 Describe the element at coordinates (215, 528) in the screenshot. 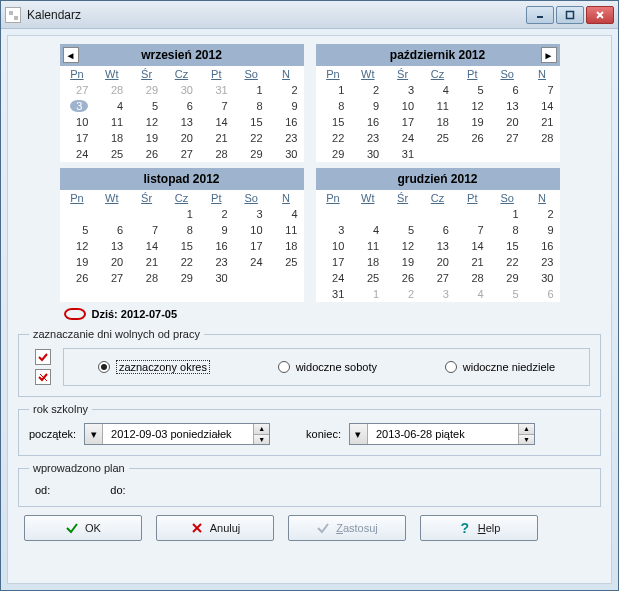

I see `cancel-button: Anuluj` at that location.